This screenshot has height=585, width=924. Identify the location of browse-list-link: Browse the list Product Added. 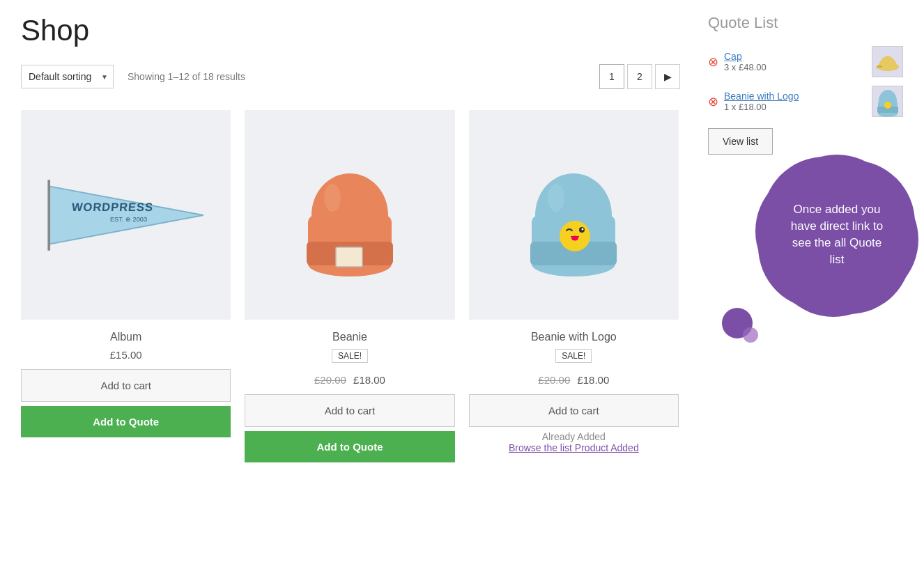
(574, 448).